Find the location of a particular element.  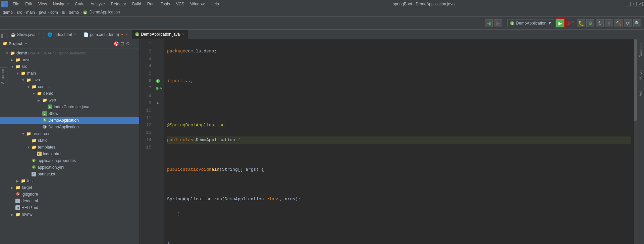

sync-button: ⟳ is located at coordinates (628, 23).